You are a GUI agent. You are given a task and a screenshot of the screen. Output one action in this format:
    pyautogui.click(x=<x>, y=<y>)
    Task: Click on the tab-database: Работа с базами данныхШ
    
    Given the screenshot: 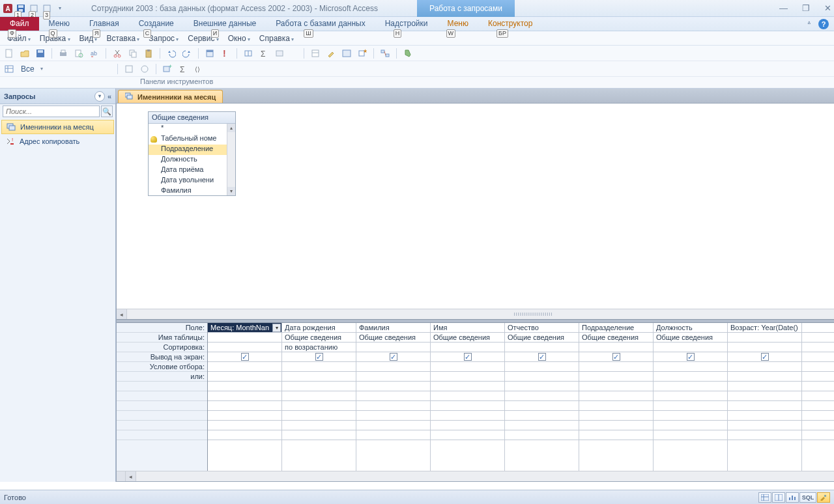 What is the action you would take?
    pyautogui.click(x=321, y=23)
    